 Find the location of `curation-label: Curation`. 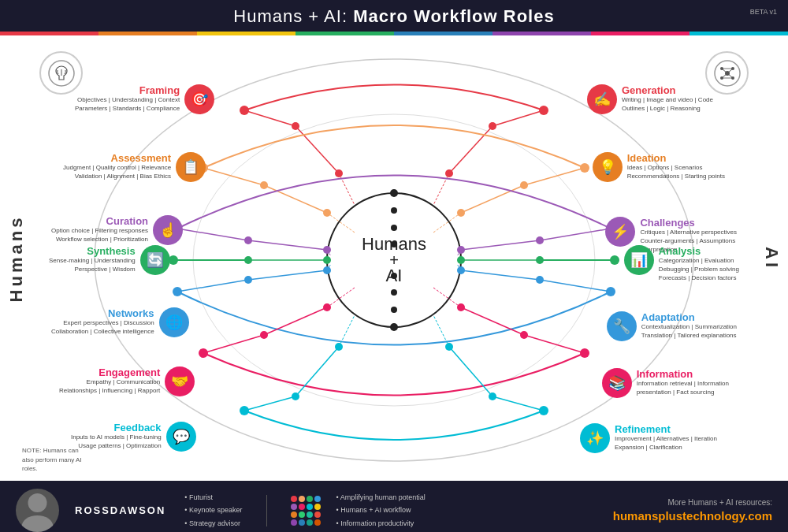

curation-label: Curation is located at coordinates (99, 221).